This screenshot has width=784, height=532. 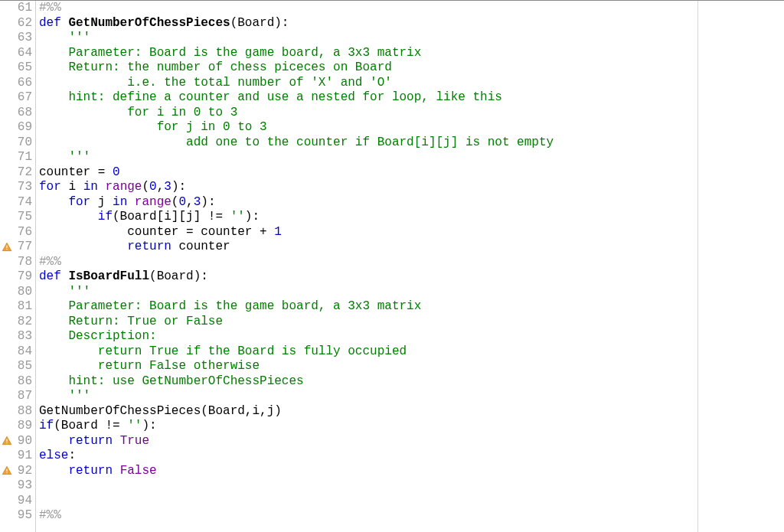 What do you see at coordinates (412, 173) in the screenshot?
I see `code-line: counter = 0` at bounding box center [412, 173].